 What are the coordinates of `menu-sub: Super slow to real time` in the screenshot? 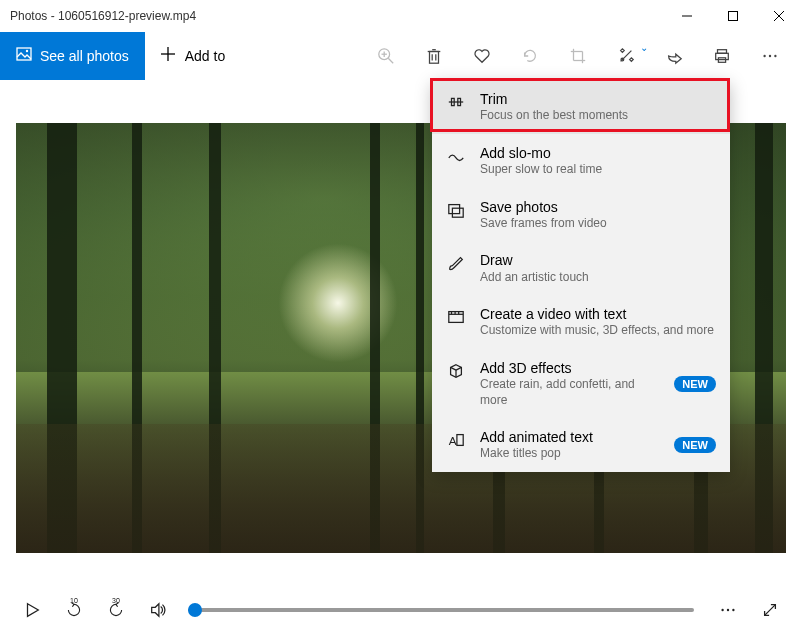 It's located at (598, 170).